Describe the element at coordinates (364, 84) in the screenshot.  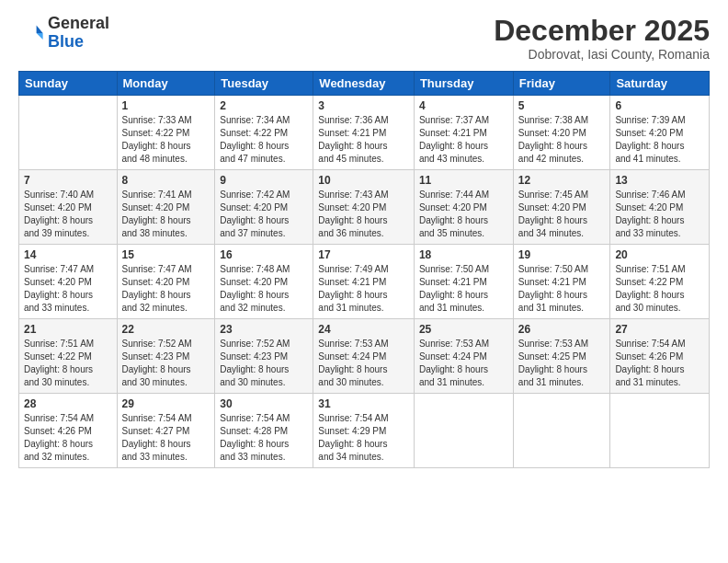
I see `col-wednesday: Wednesday` at that location.